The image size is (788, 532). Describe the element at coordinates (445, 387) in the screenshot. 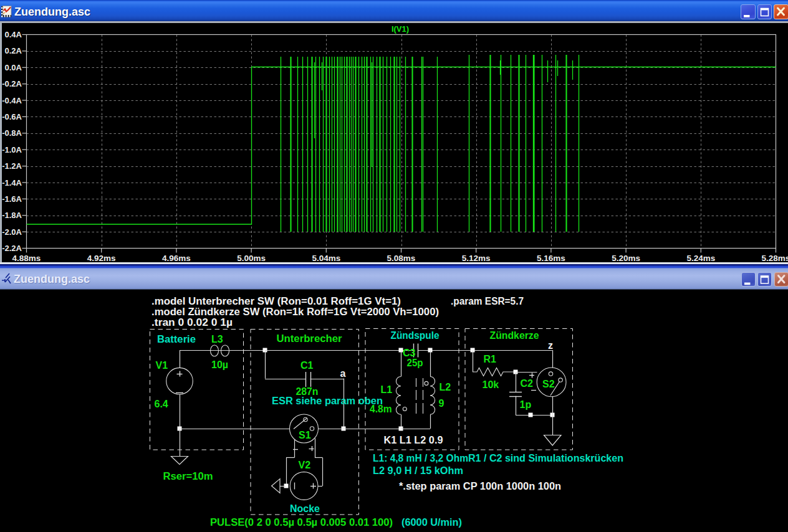

I see `svg-text: L2` at that location.